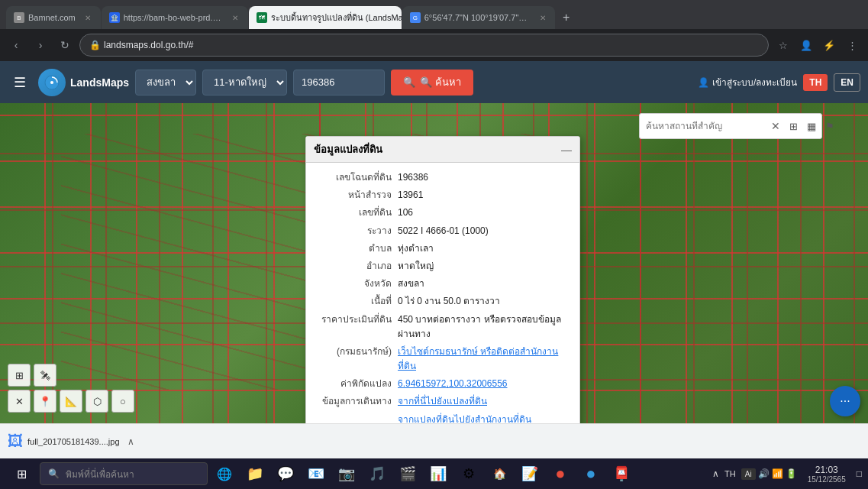 This screenshot has width=868, height=489. What do you see at coordinates (443, 231) in the screenshot?
I see `info-row-3: ระวาง 5022 I 4666-01 (1000)` at bounding box center [443, 231].